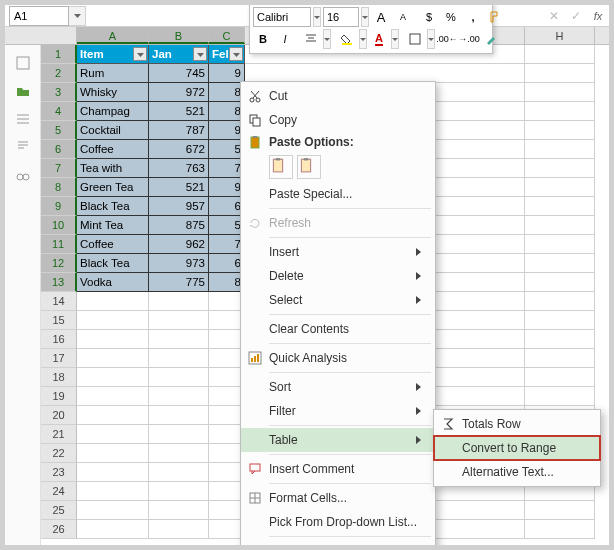 This screenshot has width=614, height=550. What do you see at coordinates (59, 416) in the screenshot?
I see `row-header: 20` at bounding box center [59, 416].